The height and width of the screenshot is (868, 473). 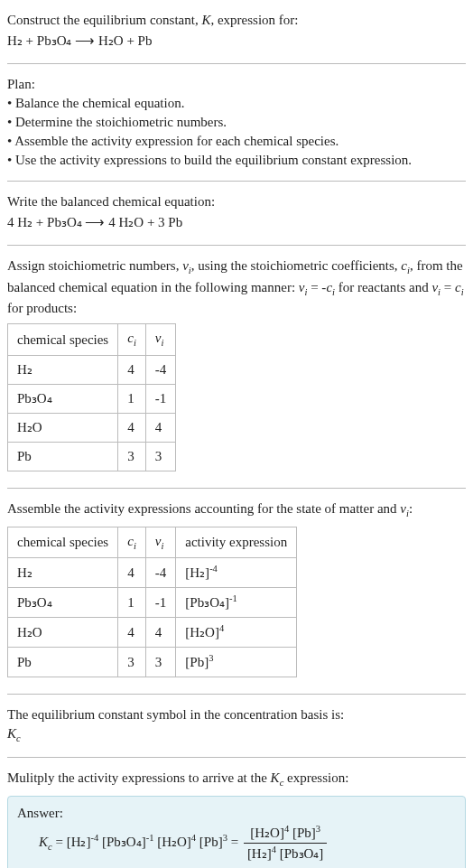 I want to click on table-row: Pb₃O₄ 1 -1, so click(x=92, y=399).